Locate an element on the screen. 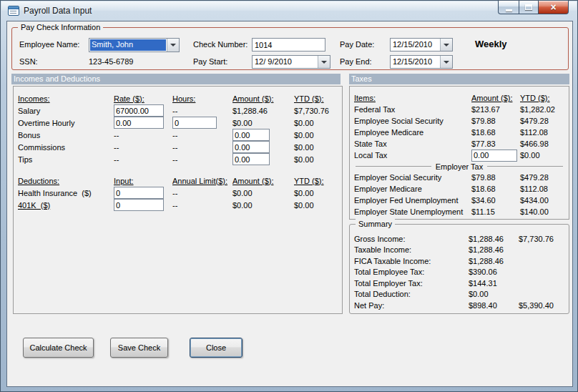 The width and height of the screenshot is (578, 392). pay-date-datepicker: 12/15/2010 is located at coordinates (421, 44).